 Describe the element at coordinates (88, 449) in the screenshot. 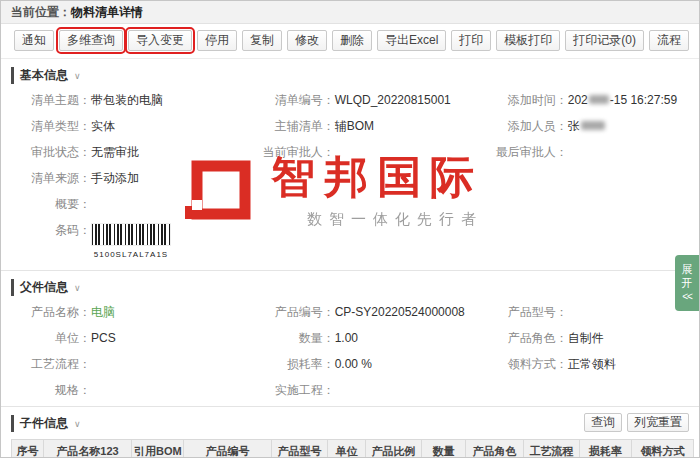

I see `col-header-product-name: 产品名称123` at that location.